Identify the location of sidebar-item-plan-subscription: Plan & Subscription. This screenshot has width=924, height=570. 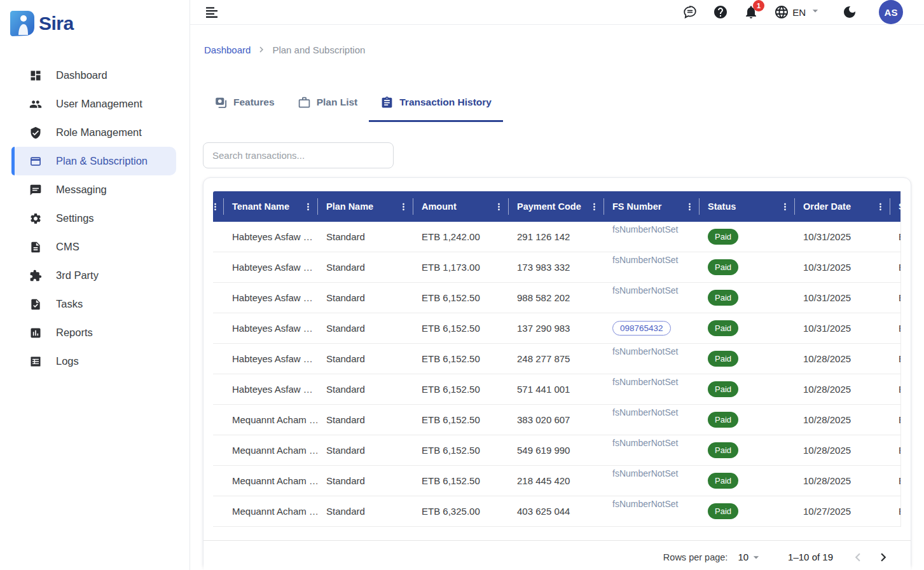
(94, 161).